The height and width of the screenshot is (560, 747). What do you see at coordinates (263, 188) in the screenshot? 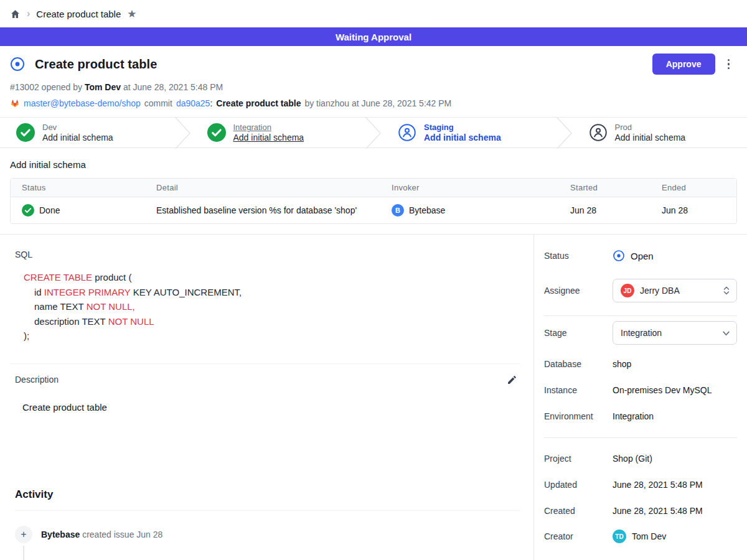
I see `column-header-detail: Detail` at bounding box center [263, 188].